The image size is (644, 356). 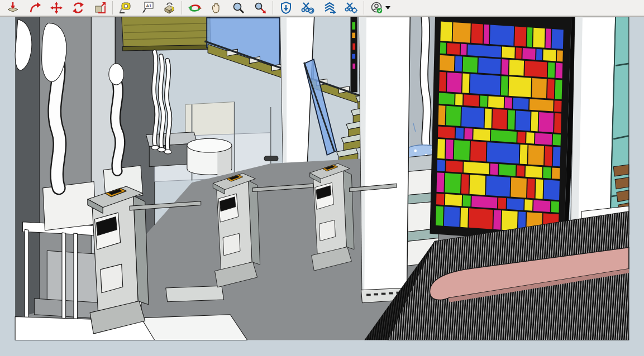 What do you see at coordinates (380, 8) in the screenshot?
I see `account-button` at bounding box center [380, 8].